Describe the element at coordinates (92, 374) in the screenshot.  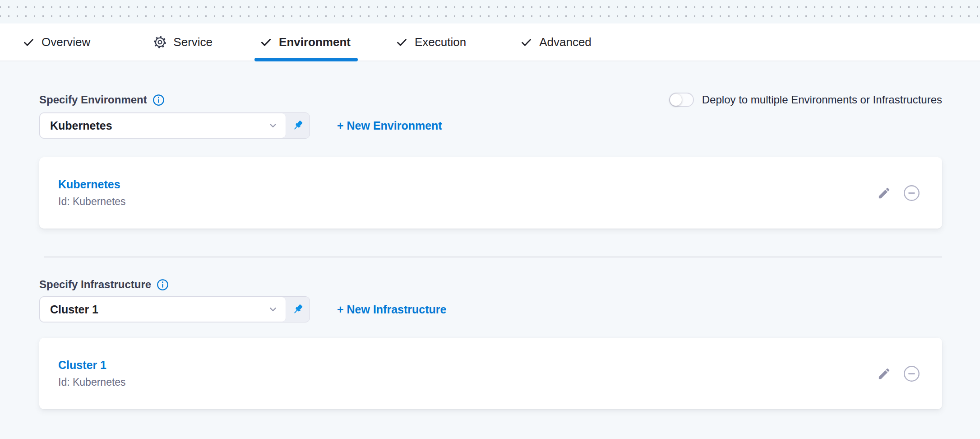
I see `infrastructure-card-text: Cluster 1 Id: Kubernetes` at that location.